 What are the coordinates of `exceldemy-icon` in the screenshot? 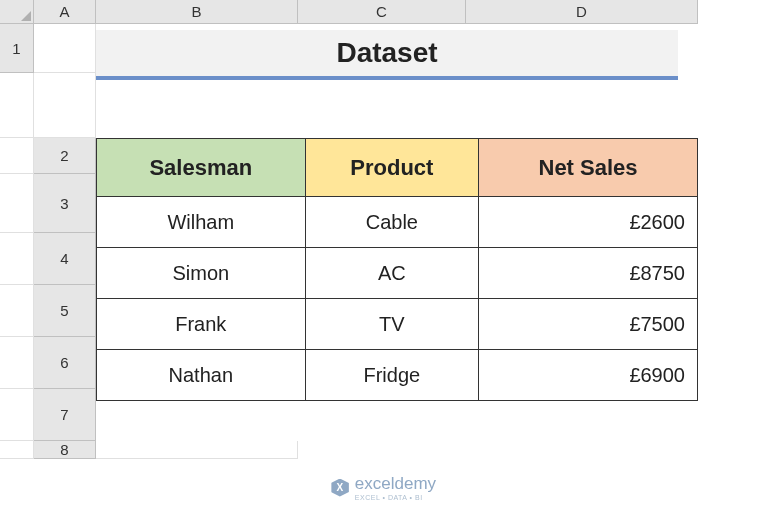 It's located at (340, 488).